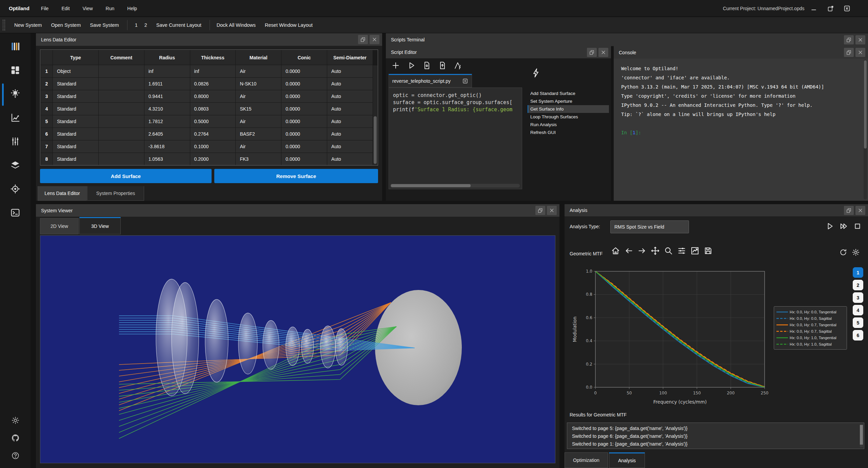 The image size is (868, 468). I want to click on command-item: Refresh GUI, so click(568, 132).